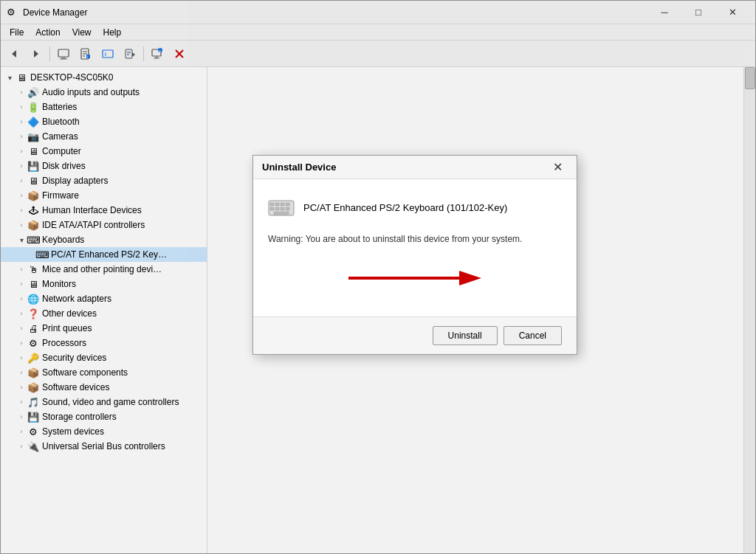 The height and width of the screenshot is (554, 756). Describe the element at coordinates (415, 248) in the screenshot. I see `modal-body: PC/AT Enhanced PS/2 Keyboard (101/102-Ke…` at that location.